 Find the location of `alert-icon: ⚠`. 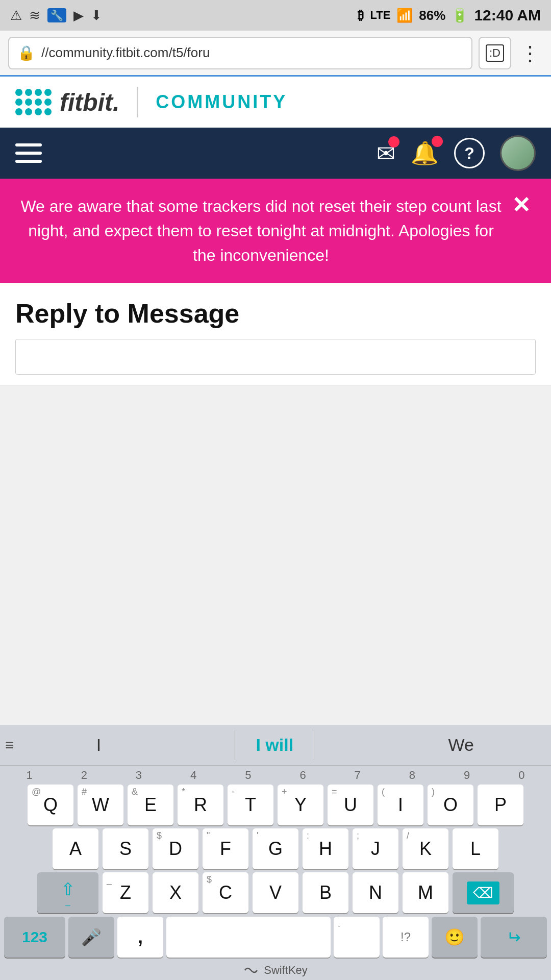

alert-icon: ⚠ is located at coordinates (16, 15).